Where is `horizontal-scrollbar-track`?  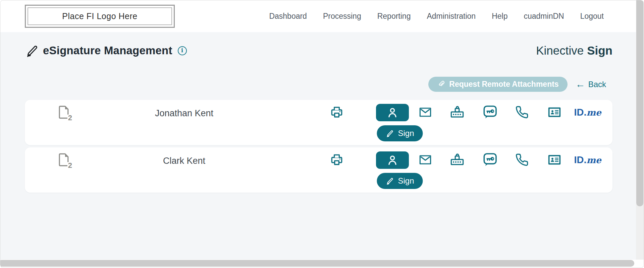 horizontal-scrollbar-track is located at coordinates (322, 264).